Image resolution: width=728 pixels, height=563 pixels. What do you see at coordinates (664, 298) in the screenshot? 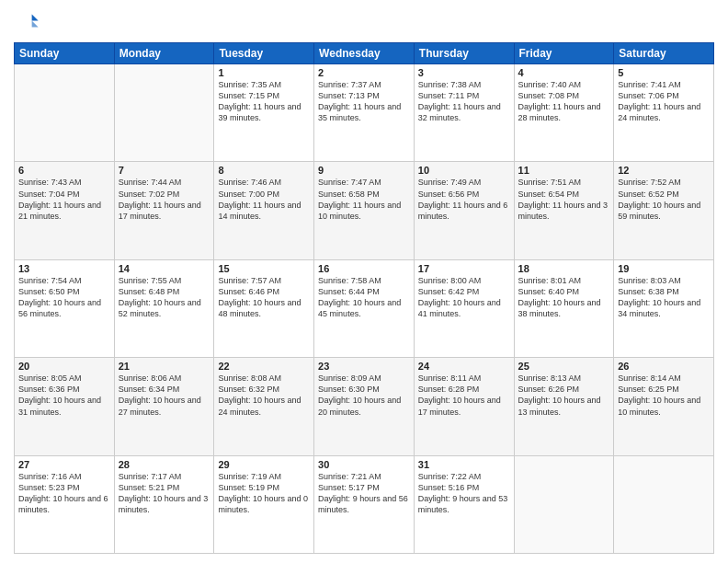
I see `day-info: Sunrise: 8:03 AM Sunset: 6:38 PM Dayligh…` at bounding box center [664, 298].